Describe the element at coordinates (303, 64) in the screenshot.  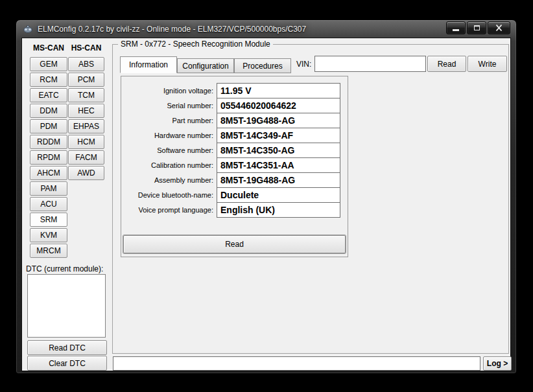
I see `vin-label: VIN:` at that location.